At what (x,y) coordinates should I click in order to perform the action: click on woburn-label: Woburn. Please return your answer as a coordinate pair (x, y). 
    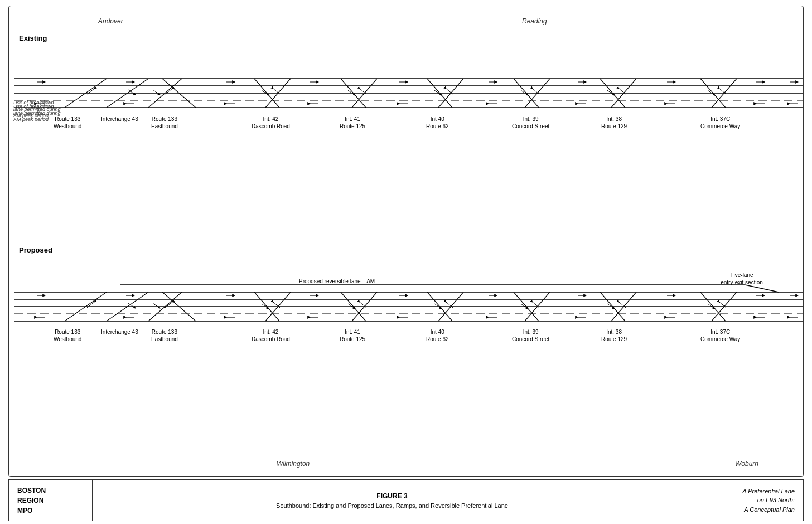
    Looking at the image, I should click on (747, 464).